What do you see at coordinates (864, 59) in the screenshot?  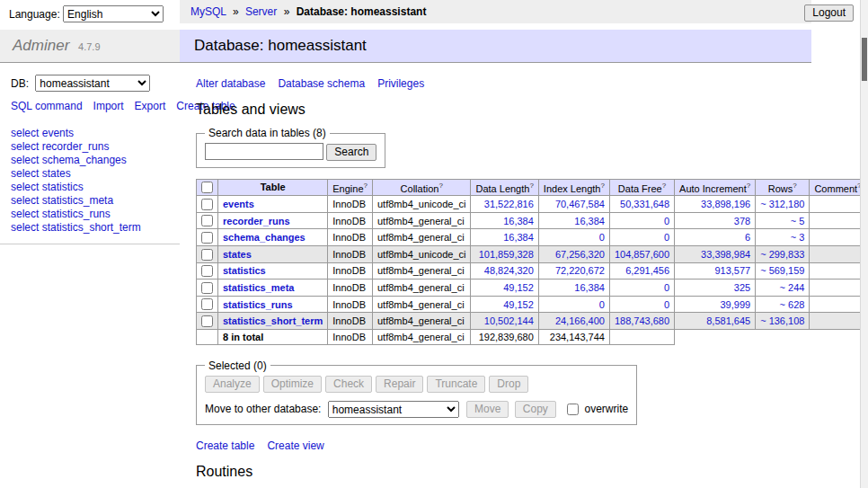 I see `scrollbar-thumb` at bounding box center [864, 59].